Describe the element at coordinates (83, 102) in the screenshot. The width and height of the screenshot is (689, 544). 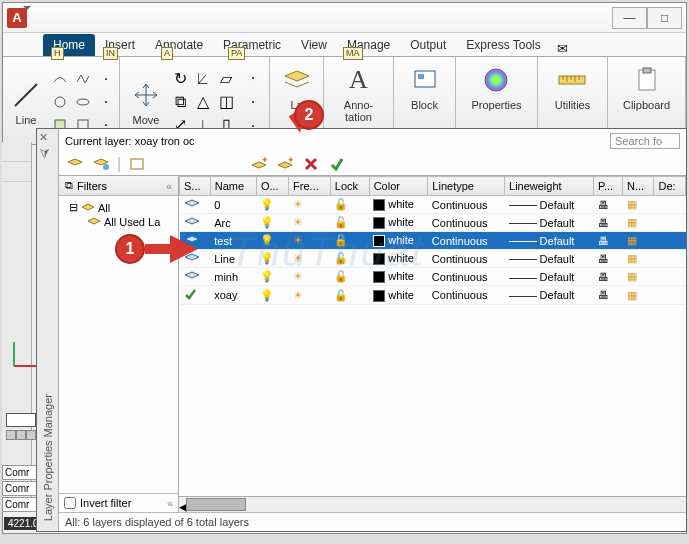
I see `draw-flyouts: · · ·` at that location.